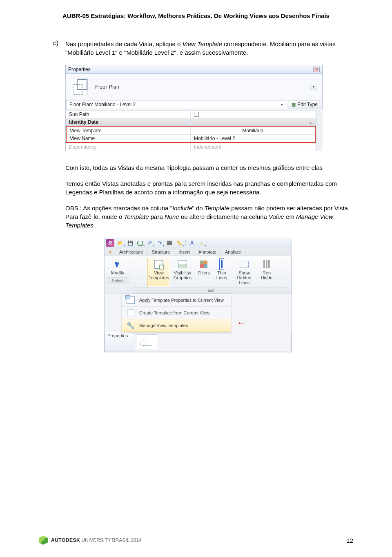 The width and height of the screenshot is (392, 557). I want to click on save-icon, so click(130, 243).